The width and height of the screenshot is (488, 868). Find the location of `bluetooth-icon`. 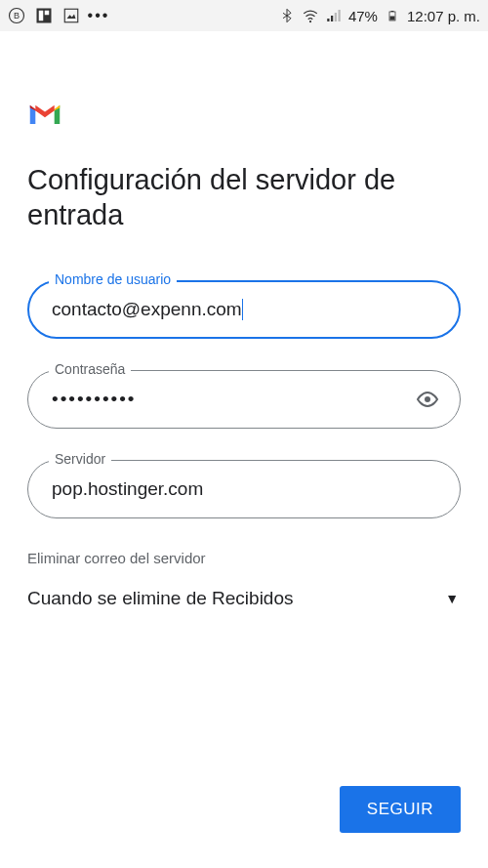

bluetooth-icon is located at coordinates (287, 16).